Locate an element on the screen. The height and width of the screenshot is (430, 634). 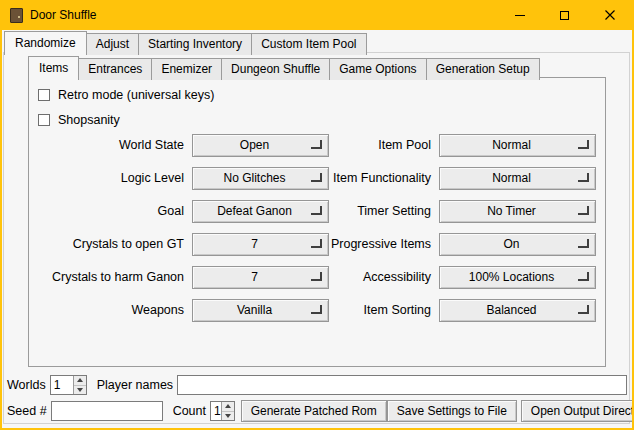
tab-adjust: Adjust is located at coordinates (112, 44).